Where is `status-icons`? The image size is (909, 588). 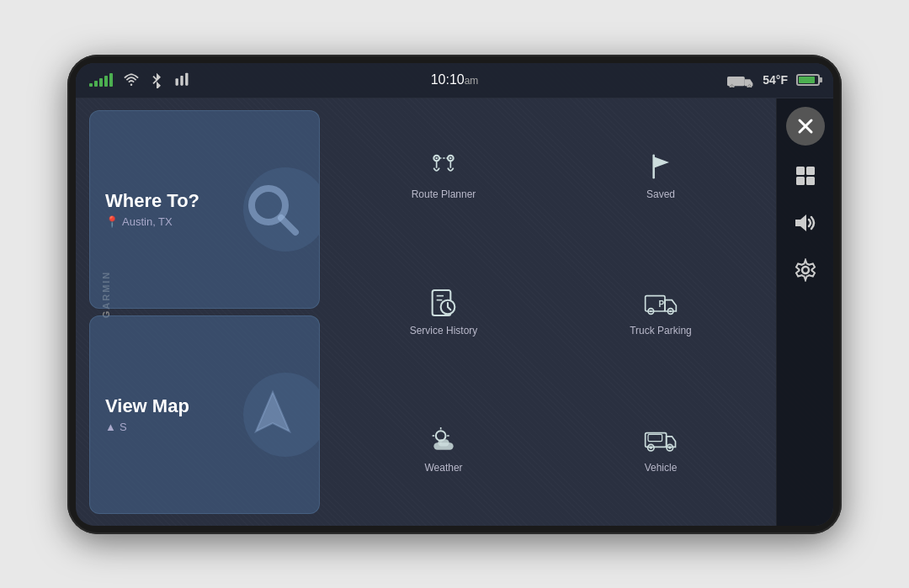 status-icons is located at coordinates (157, 80).